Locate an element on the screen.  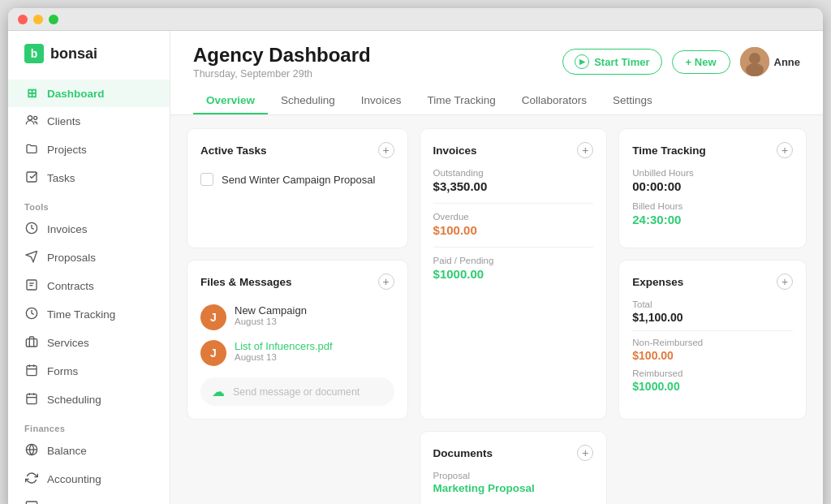
taxes-icon is located at coordinates (32, 502).